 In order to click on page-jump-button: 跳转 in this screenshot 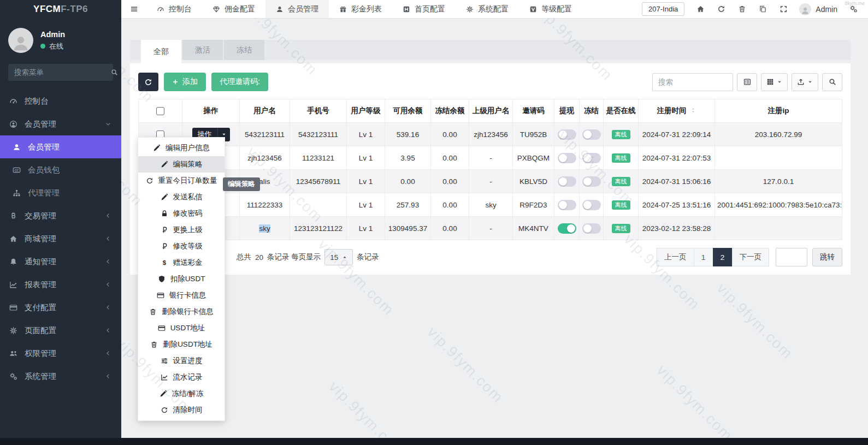, I will do `click(827, 257)`.